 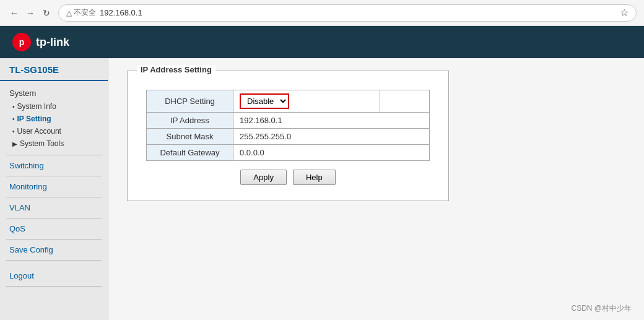 What do you see at coordinates (54, 131) in the screenshot?
I see `sidebar-item-user-account: • User Account` at bounding box center [54, 131].